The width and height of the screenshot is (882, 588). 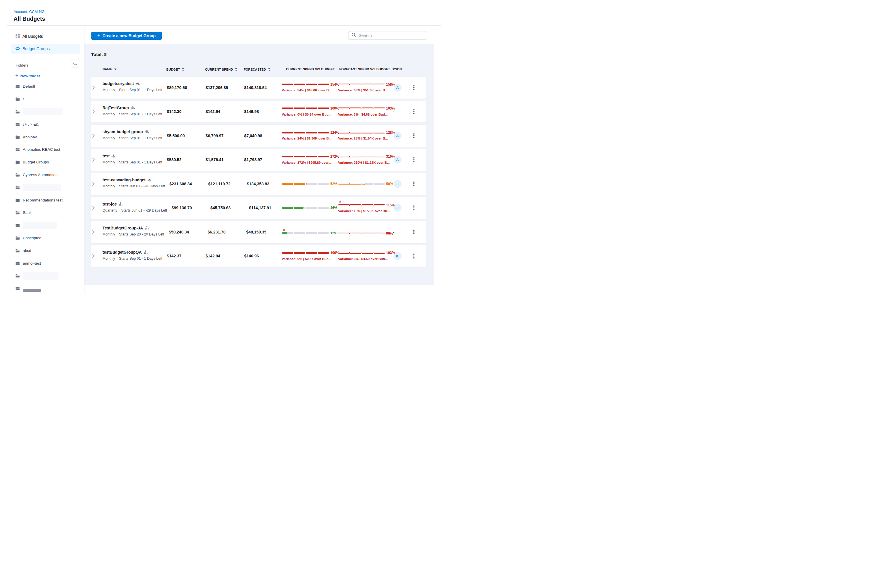 I want to click on column-header-name: NAME, so click(x=110, y=69).